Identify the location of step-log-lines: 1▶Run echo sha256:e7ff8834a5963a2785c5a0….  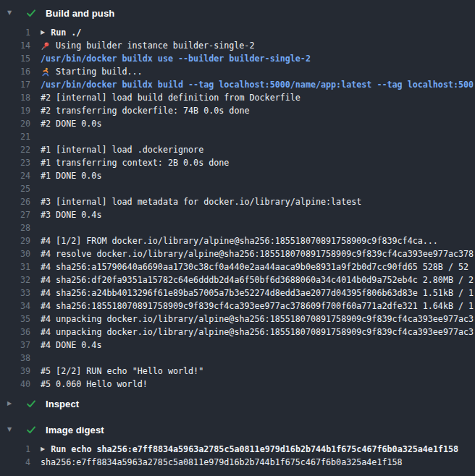
(238, 456).